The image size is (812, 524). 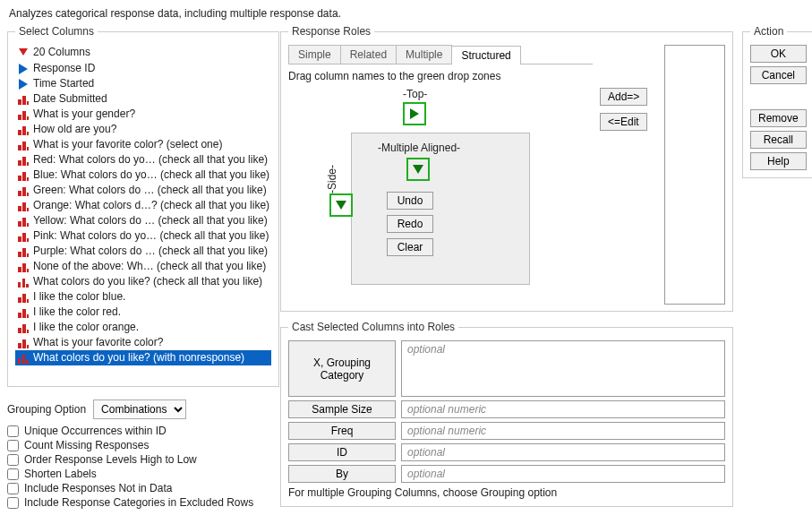 I want to click on column-item: Blue: What colors do yo… (check all that…, so click(x=143, y=176).